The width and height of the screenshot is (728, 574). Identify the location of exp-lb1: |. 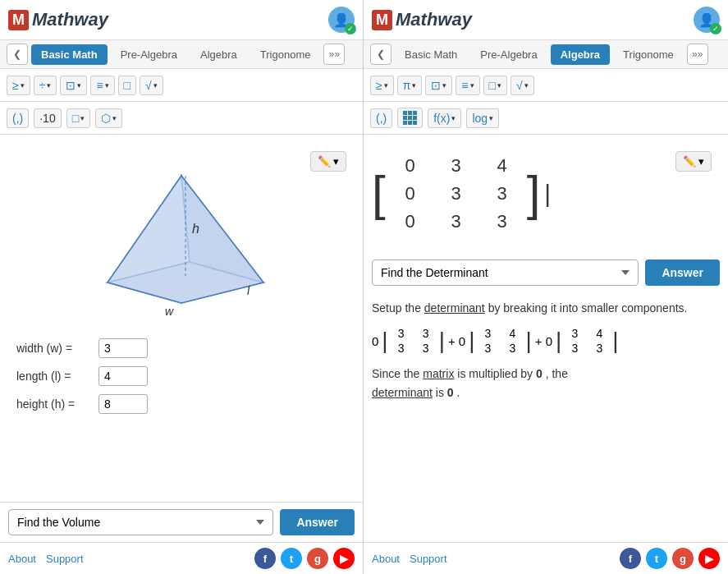
(384, 341).